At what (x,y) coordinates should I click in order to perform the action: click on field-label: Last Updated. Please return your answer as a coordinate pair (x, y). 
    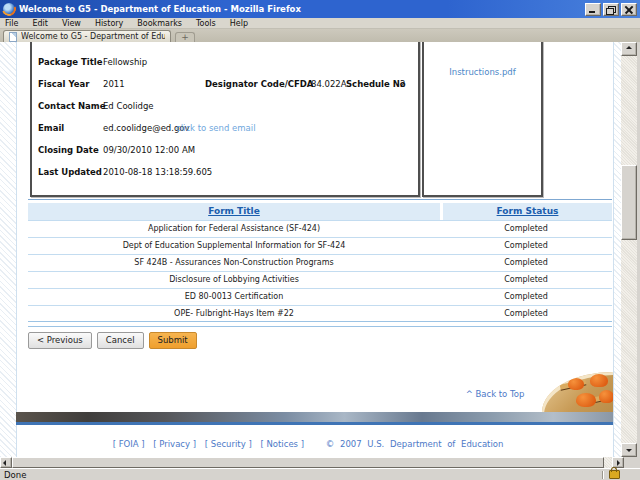
    Looking at the image, I should click on (70, 172).